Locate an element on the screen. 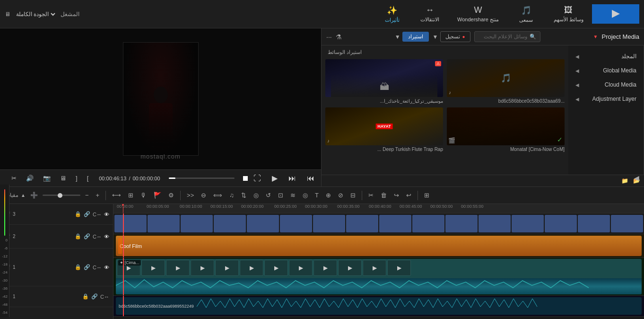 This screenshot has height=319, width=644. track-1a-link: 🔗 is located at coordinates (95, 296).